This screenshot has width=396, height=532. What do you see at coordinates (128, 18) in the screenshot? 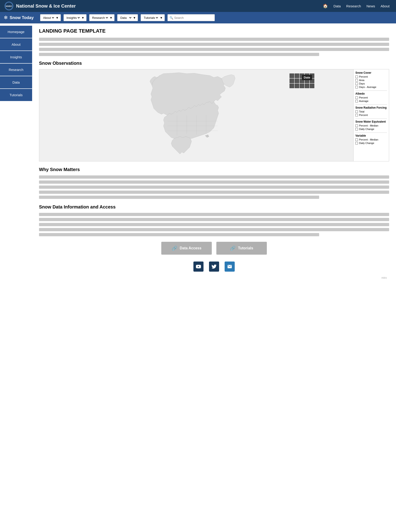
I see `data-dropdown: Data ▼` at bounding box center [128, 18].